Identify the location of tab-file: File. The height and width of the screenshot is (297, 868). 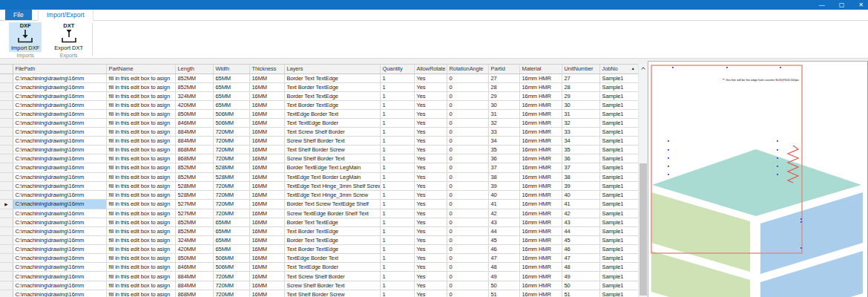
(19, 15).